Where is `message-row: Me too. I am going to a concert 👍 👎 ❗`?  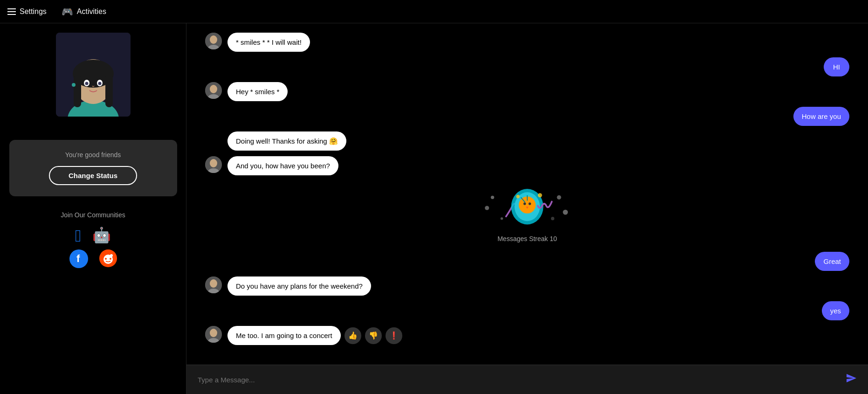
message-row: Me too. I am going to a concert 👍 👎 ❗ is located at coordinates (527, 336).